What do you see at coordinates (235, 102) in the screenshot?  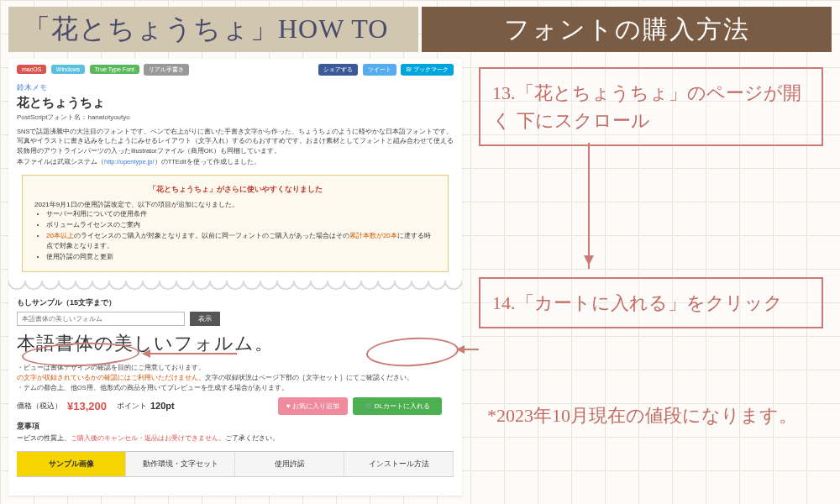 I see `font-title: 花とちょうちょ` at bounding box center [235, 102].